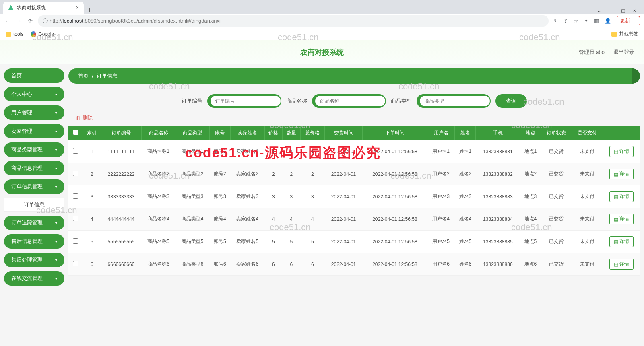 This screenshot has width=644, height=346. What do you see at coordinates (34, 113) in the screenshot?
I see `sidebar-item-2: 用户管理▾` at bounding box center [34, 113].